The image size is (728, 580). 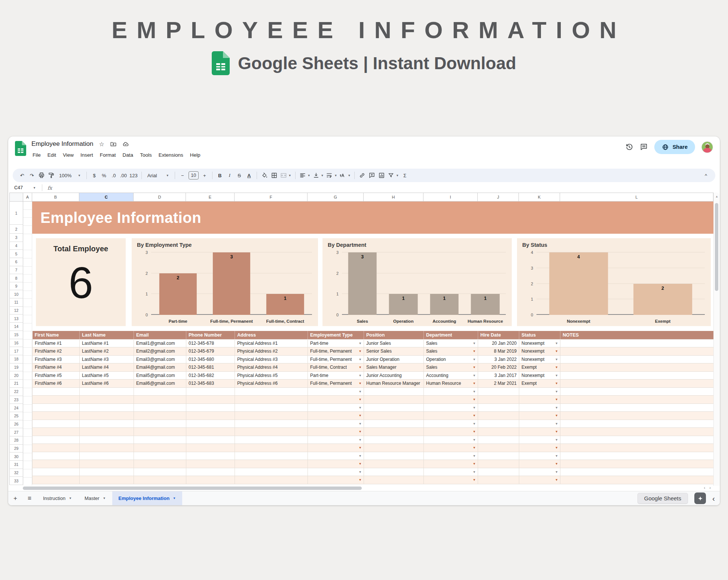 What do you see at coordinates (126, 144) in the screenshot?
I see `cloud-saved-icon` at bounding box center [126, 144].